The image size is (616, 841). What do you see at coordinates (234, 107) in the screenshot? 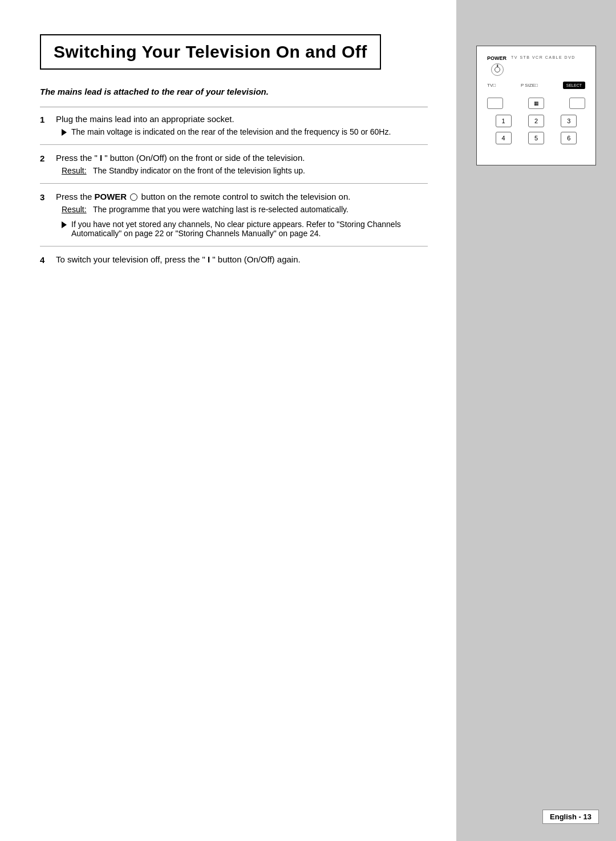
I see `divider-top` at bounding box center [234, 107].